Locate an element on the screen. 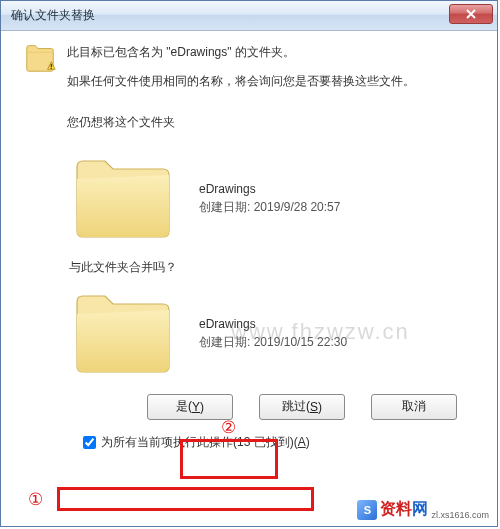 This screenshot has width=500, height=529. close-button is located at coordinates (471, 14).